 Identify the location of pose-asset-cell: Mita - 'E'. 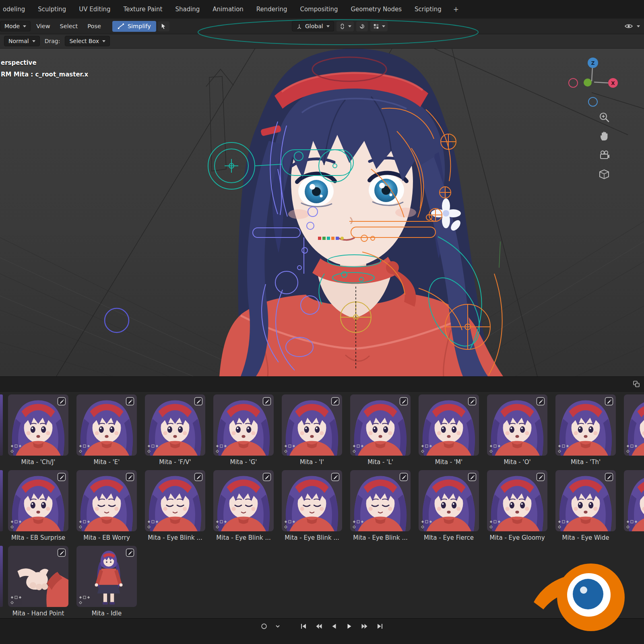
(107, 430).